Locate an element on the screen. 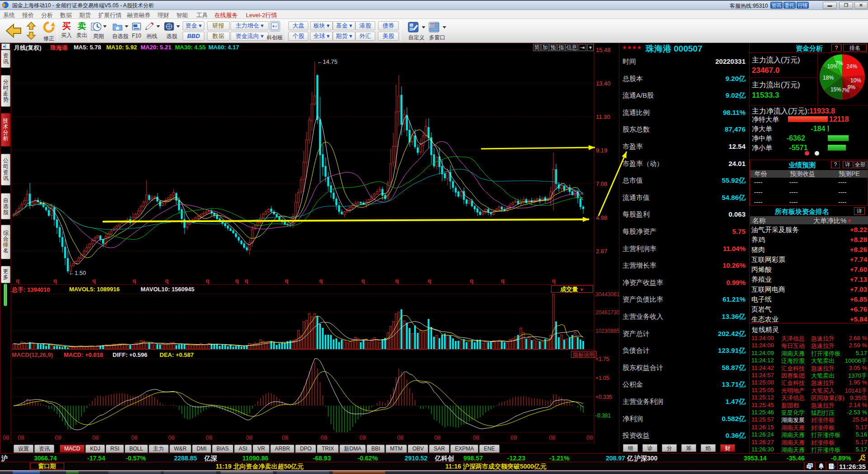  sector-detail-button: 详 is located at coordinates (859, 211).